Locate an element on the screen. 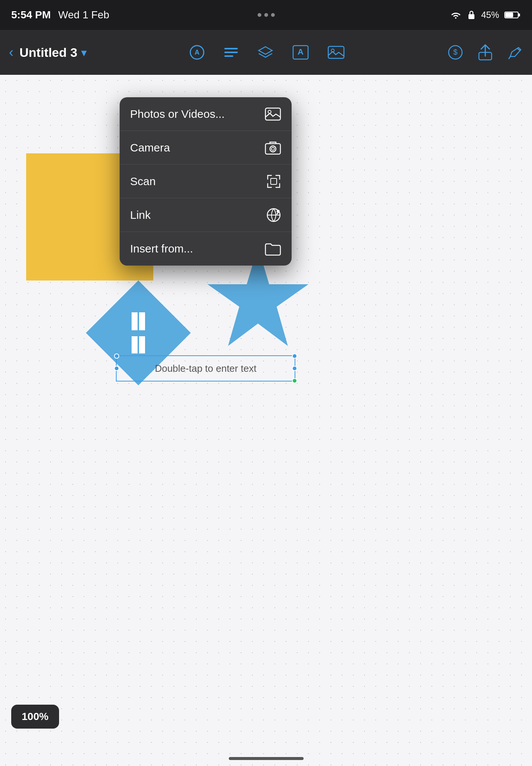 This screenshot has width=532, height=766. toolbar-left: ‹ Untitled 3 ▾ is located at coordinates (48, 52).